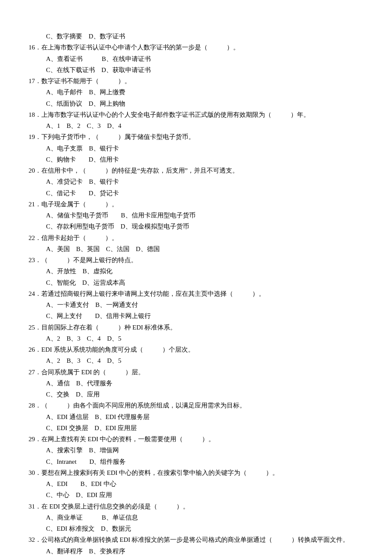 The image size is (392, 555). What do you see at coordinates (196, 545) in the screenshot?
I see `question-32: 32．公司格式的商业单据转换成 EDI 标准报文的第一步是将公司格式的商业单据通…` at bounding box center [196, 545].